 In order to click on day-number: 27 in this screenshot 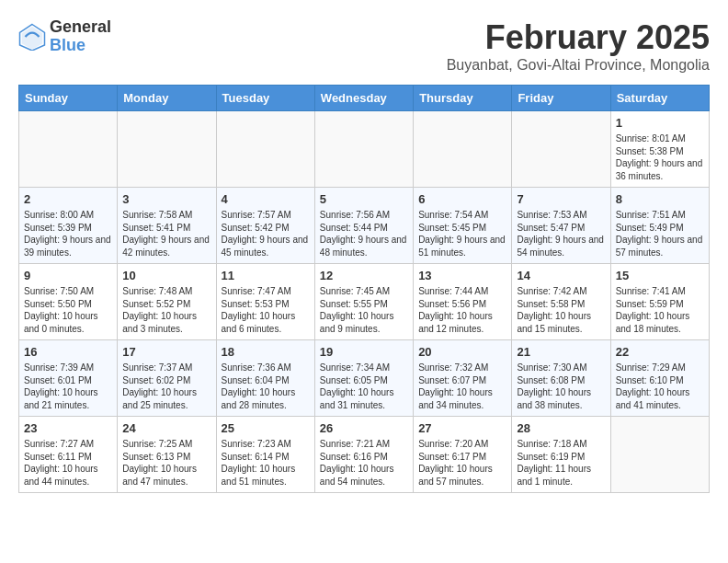, I will do `click(462, 429)`.